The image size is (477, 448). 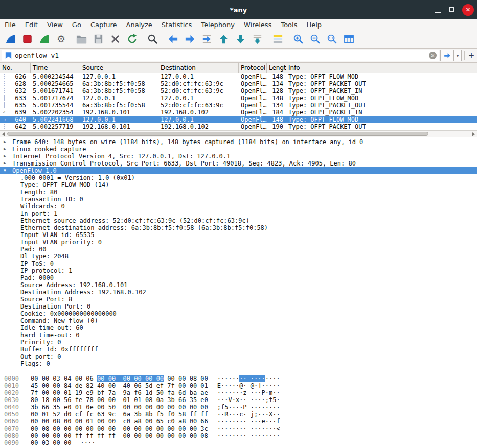 I want to click on packet-row: ┆ 632 5.001671741 6a:3b:8b:f5:f0:58 52:d…, so click(x=238, y=91).